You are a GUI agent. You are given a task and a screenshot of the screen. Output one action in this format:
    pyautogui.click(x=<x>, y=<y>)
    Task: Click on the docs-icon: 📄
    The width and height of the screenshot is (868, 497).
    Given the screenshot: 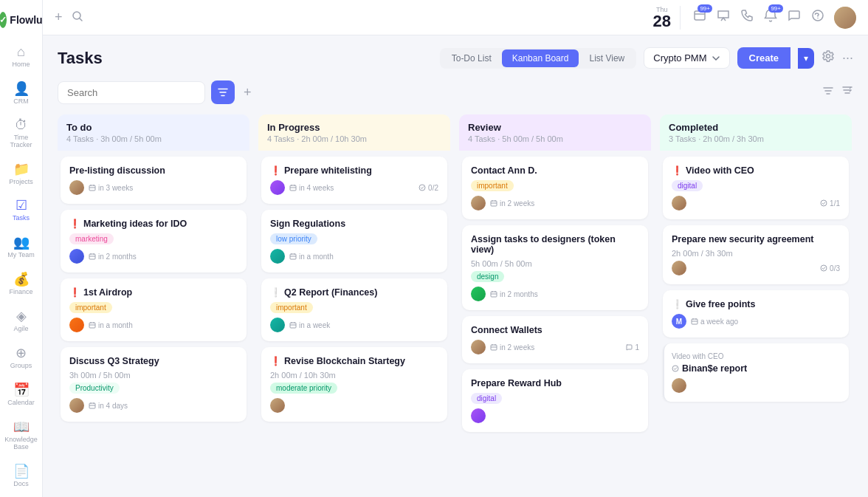 What is the action you would take?
    pyautogui.click(x=21, y=471)
    